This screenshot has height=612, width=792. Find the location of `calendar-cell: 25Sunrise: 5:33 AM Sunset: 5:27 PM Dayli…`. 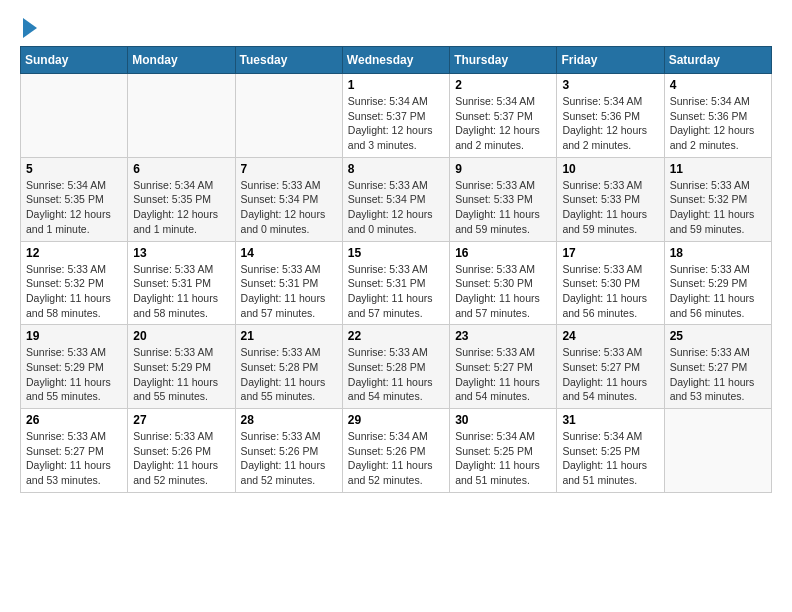

calendar-cell: 25Sunrise: 5:33 AM Sunset: 5:27 PM Dayli… is located at coordinates (718, 367).